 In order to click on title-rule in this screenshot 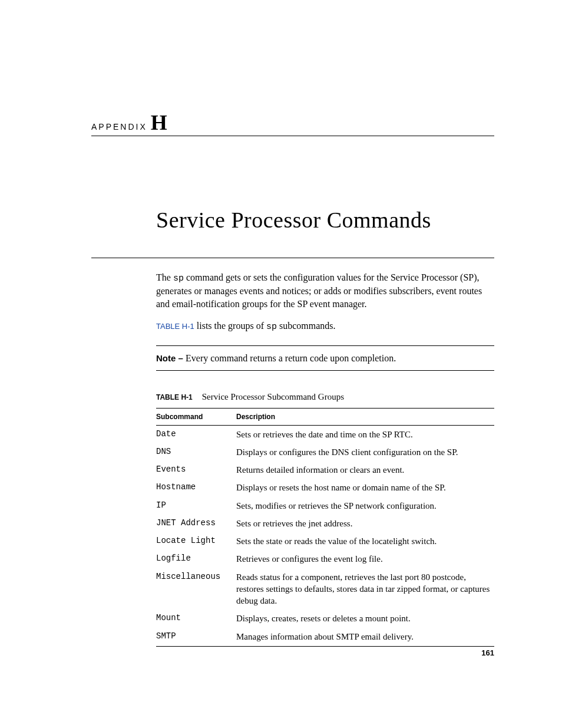, I will do `click(293, 258)`.